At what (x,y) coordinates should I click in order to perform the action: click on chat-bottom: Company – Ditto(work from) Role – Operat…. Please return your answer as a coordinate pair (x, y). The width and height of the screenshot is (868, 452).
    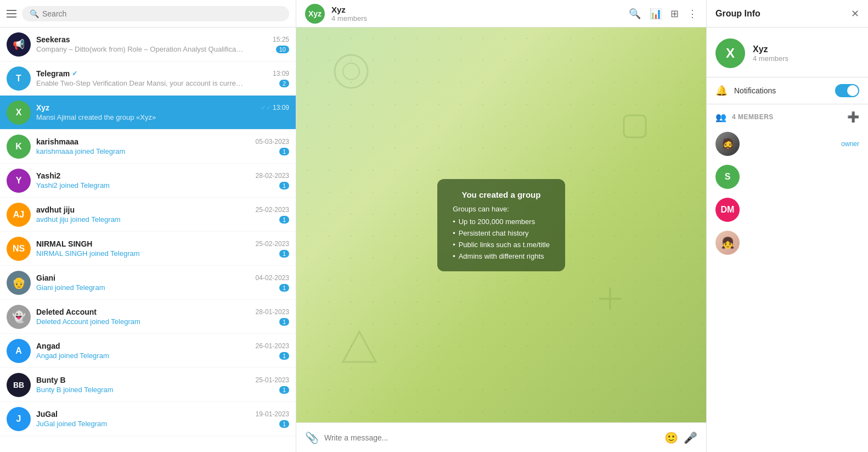
    Looking at the image, I should click on (162, 49).